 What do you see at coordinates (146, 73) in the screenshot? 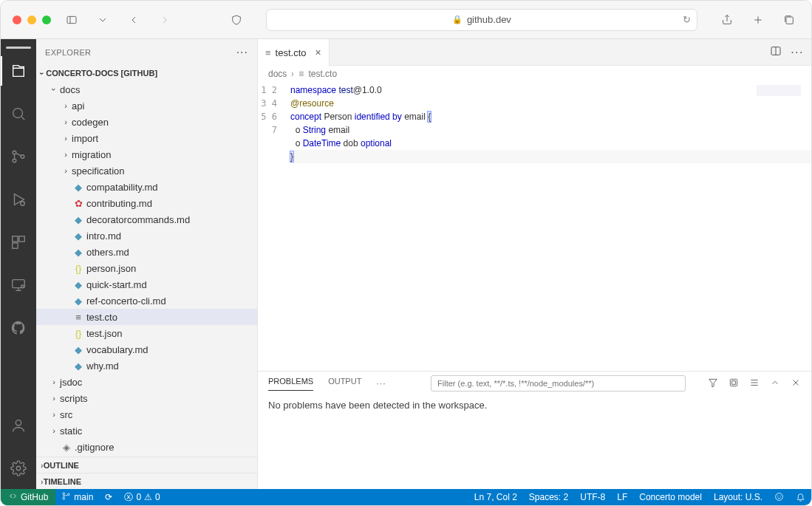
I see `sidebar-root-section: › CONCERTO-DOCS [GITHUB]` at bounding box center [146, 73].